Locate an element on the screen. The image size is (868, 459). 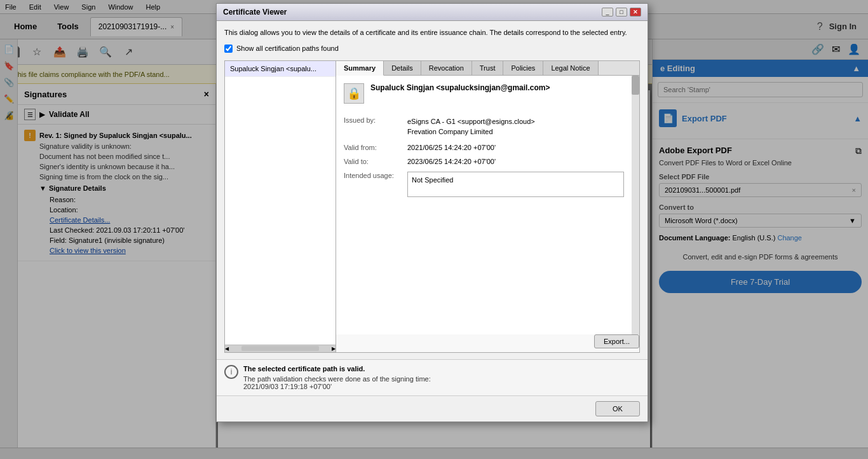
ok-button: OK is located at coordinates (618, 409).